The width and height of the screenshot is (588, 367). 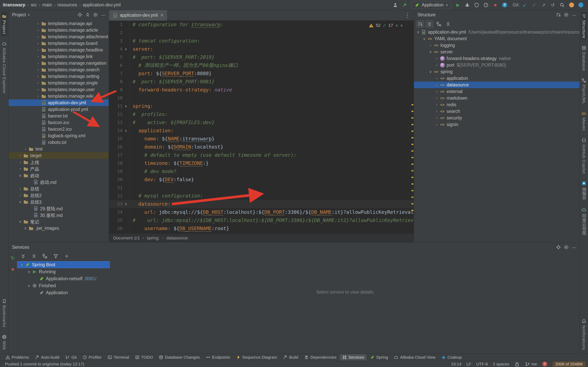 I want to click on sort-alphabetically-button, so click(x=420, y=24).